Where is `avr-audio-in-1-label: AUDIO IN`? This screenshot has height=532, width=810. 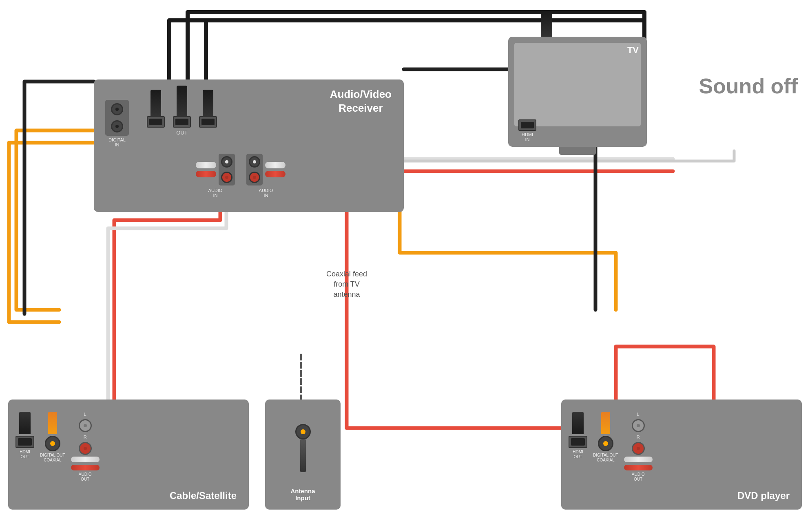 avr-audio-in-1-label: AUDIO IN is located at coordinates (215, 193).